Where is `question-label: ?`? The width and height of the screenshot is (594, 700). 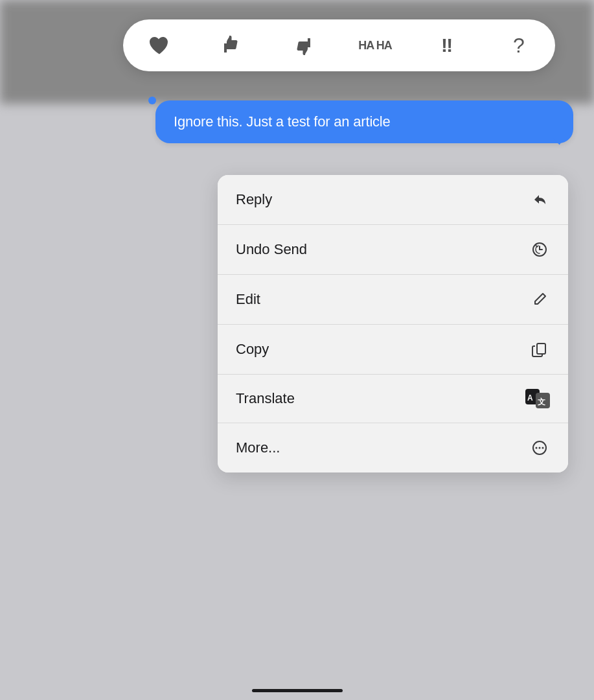
question-label: ? is located at coordinates (519, 45).